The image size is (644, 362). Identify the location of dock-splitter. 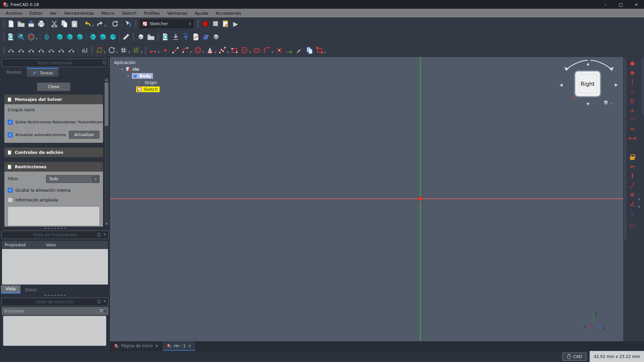
(55, 295).